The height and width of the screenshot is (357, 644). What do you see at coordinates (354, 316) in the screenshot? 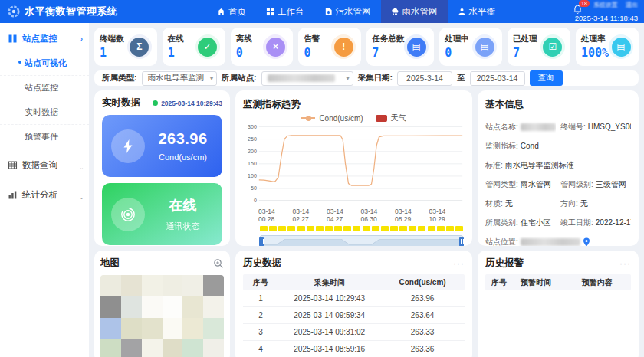
I see `table-row: 22025-03-14 09:59:34263.64` at bounding box center [354, 316].